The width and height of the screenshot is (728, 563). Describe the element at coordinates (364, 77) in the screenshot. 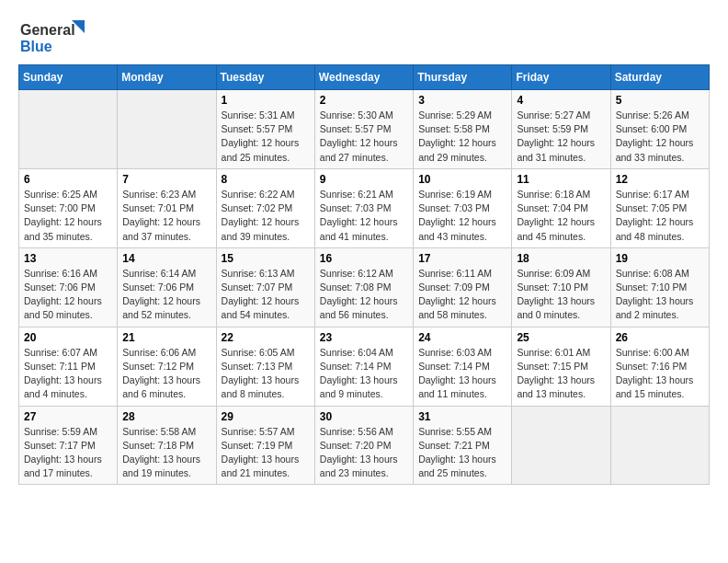

I see `day-header-wednesday: Wednesday` at that location.